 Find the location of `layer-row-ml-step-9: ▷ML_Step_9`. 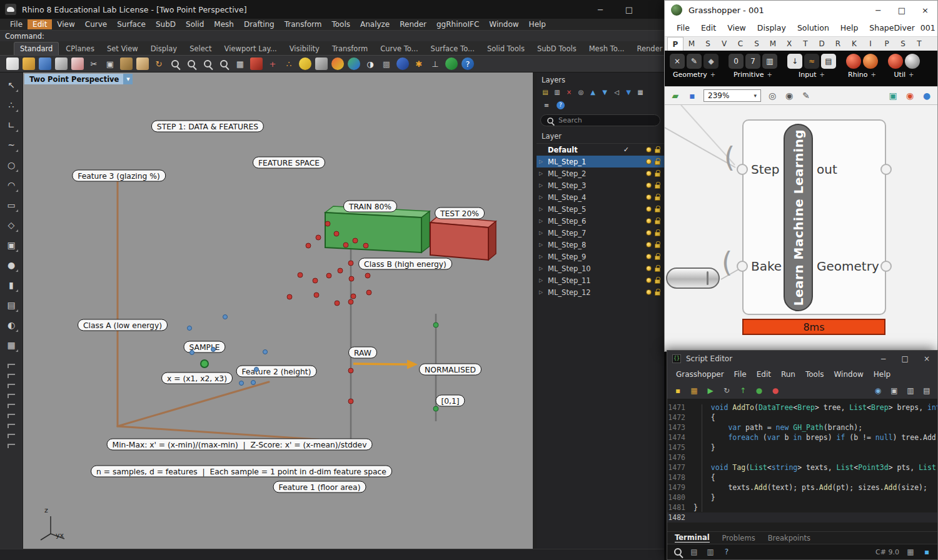

layer-row-ml-step-9: ▷ML_Step_9 is located at coordinates (600, 256).